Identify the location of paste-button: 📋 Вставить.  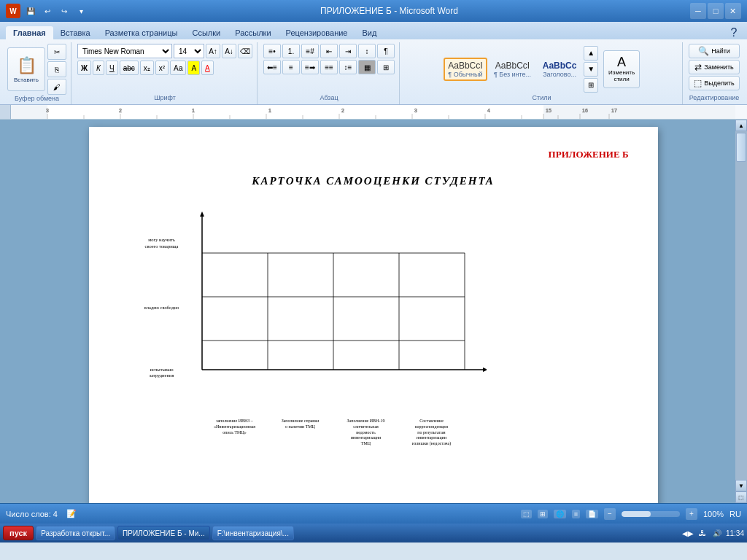
(26, 69).